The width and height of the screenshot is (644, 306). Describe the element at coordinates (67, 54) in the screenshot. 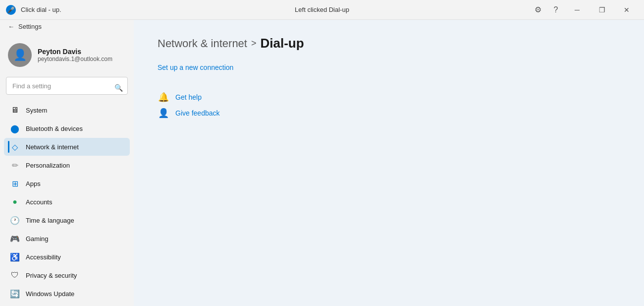

I see `user-profile: 👤 Peyton Davis peytondavis.1@outlook.com` at that location.